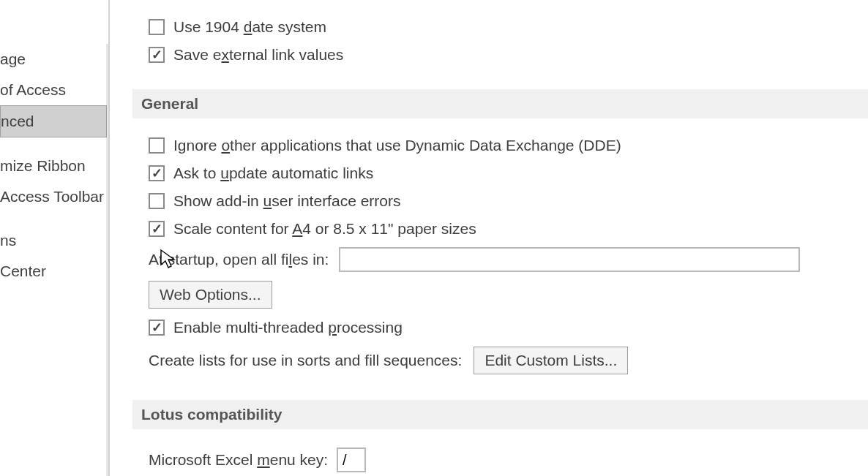 Image resolution: width=868 pixels, height=476 pixels. What do you see at coordinates (157, 173) in the screenshot?
I see `checkbox-ask-update` at bounding box center [157, 173].